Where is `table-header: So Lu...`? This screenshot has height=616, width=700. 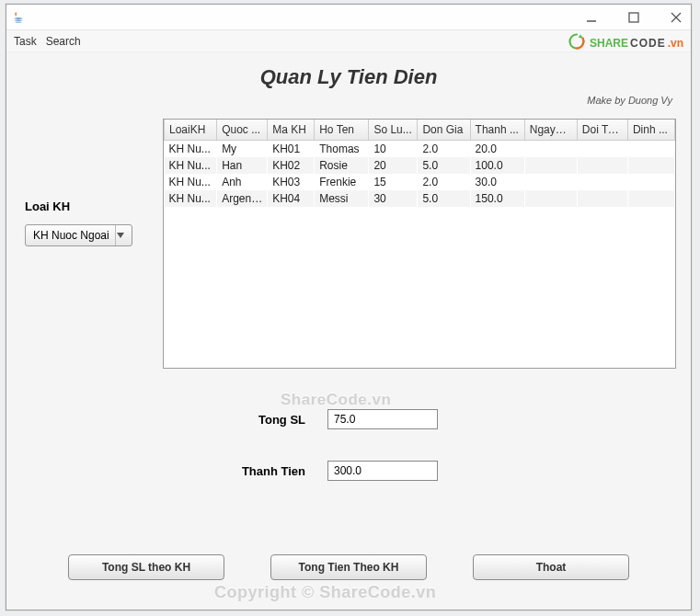 table-header: So Lu... is located at coordinates (394, 130).